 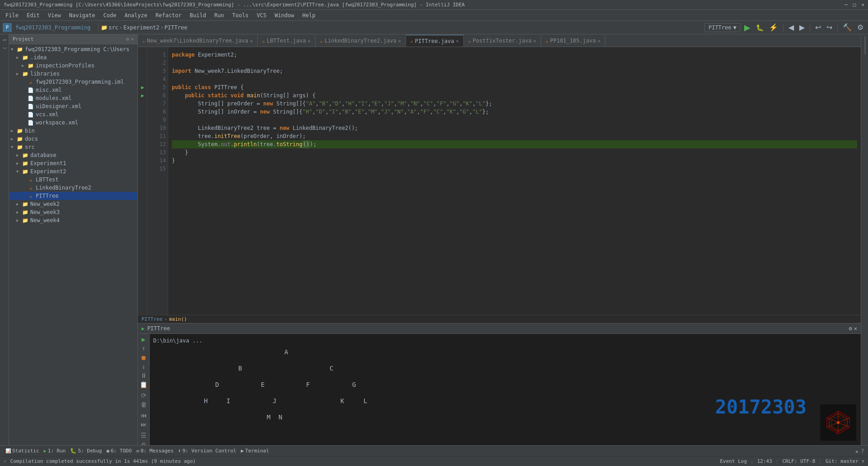 I want to click on status-terminal: ▶ Terminal, so click(x=255, y=451).